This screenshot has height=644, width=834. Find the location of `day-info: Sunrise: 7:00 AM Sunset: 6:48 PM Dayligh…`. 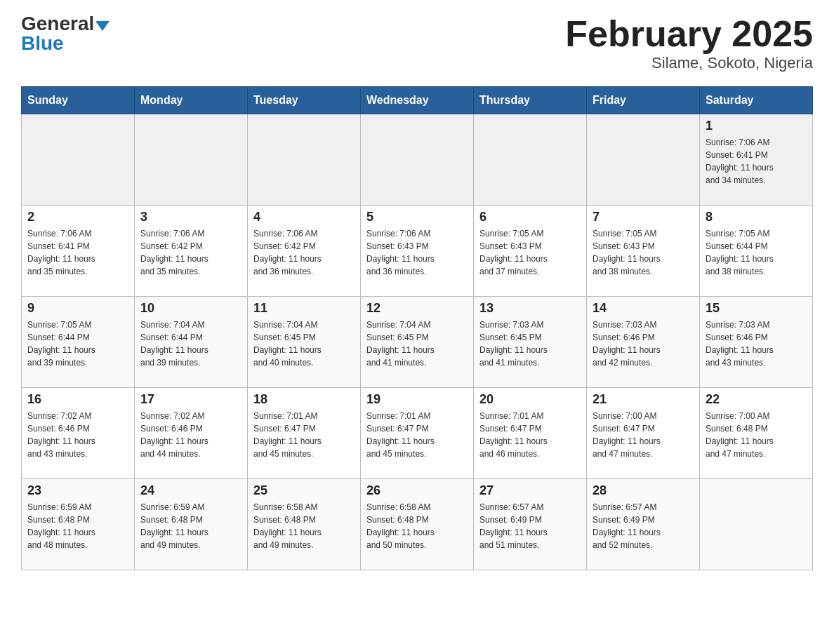

day-info: Sunrise: 7:00 AM Sunset: 6:48 PM Dayligh… is located at coordinates (756, 435).